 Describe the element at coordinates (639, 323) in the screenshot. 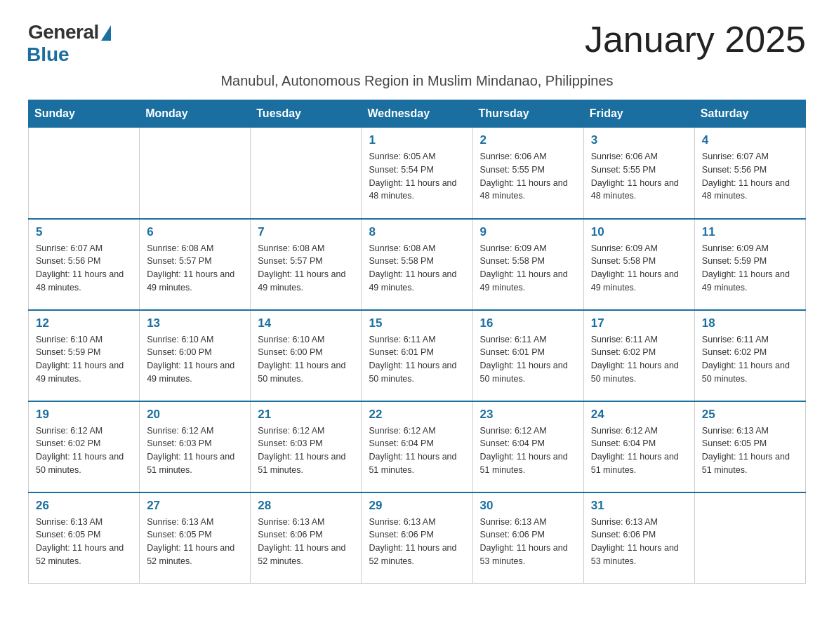

I see `day-number: 17` at that location.